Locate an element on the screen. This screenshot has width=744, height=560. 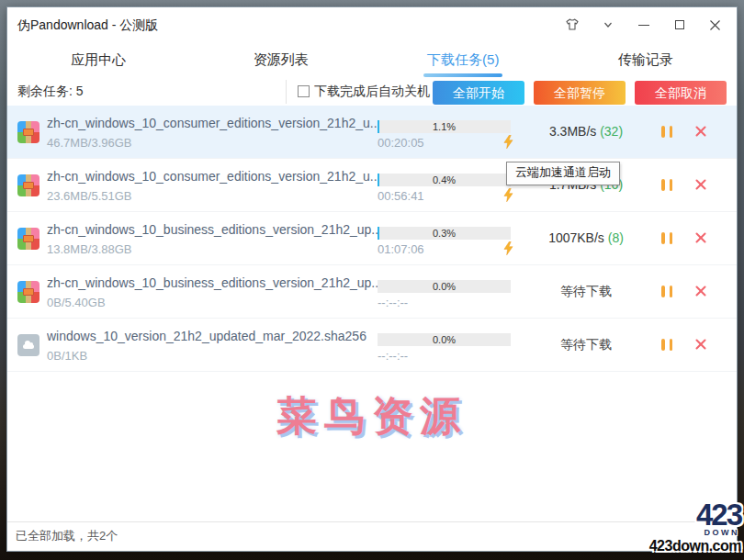
titlebar-controls is located at coordinates (643, 25).